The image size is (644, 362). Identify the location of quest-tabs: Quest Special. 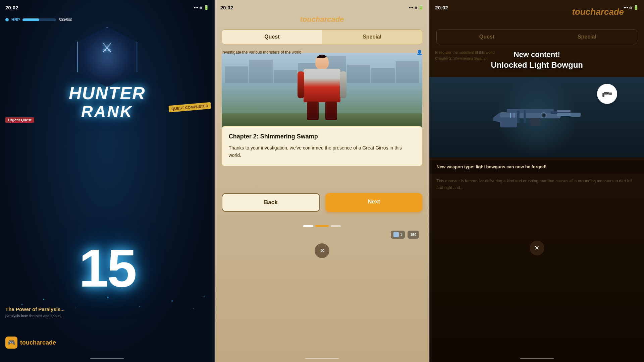
(322, 37).